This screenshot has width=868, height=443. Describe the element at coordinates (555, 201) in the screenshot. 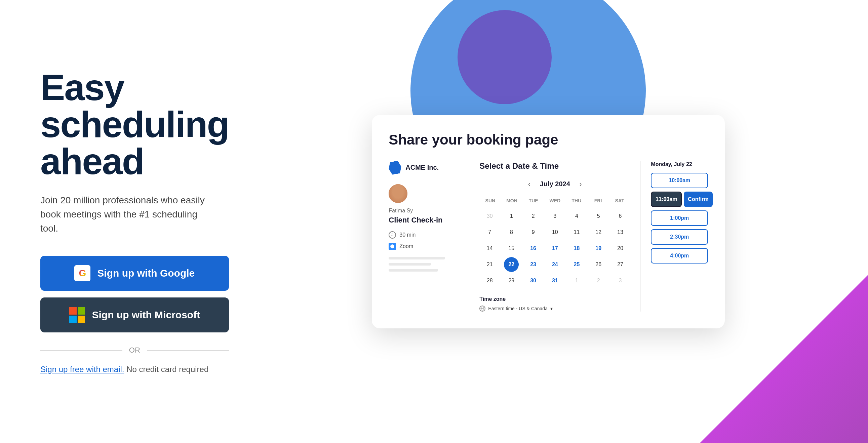

I see `calendar-day-headers: SUNMONTUEWEDTHUFRISAT` at that location.